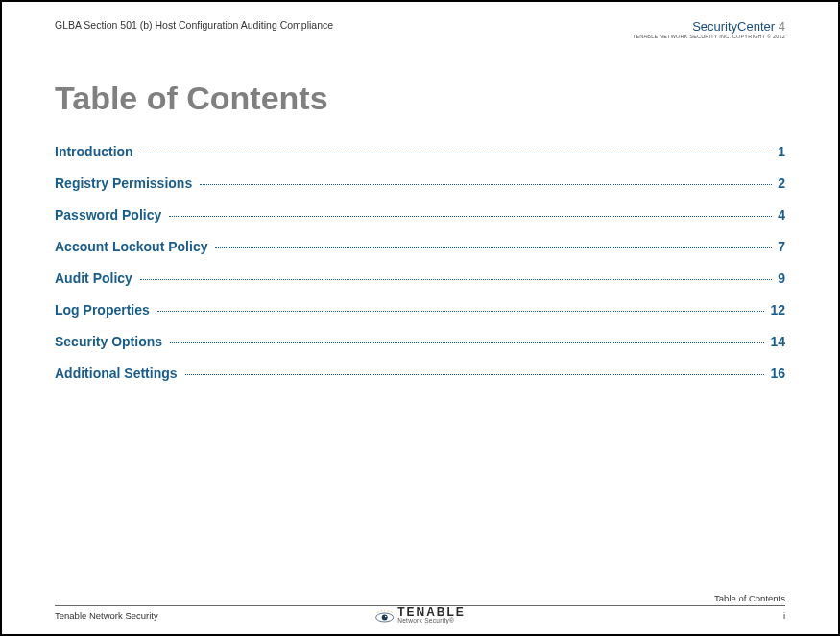  What do you see at coordinates (420, 606) in the screenshot?
I see `page-footer: Table of Contents Tenable Network Securi…` at bounding box center [420, 606].